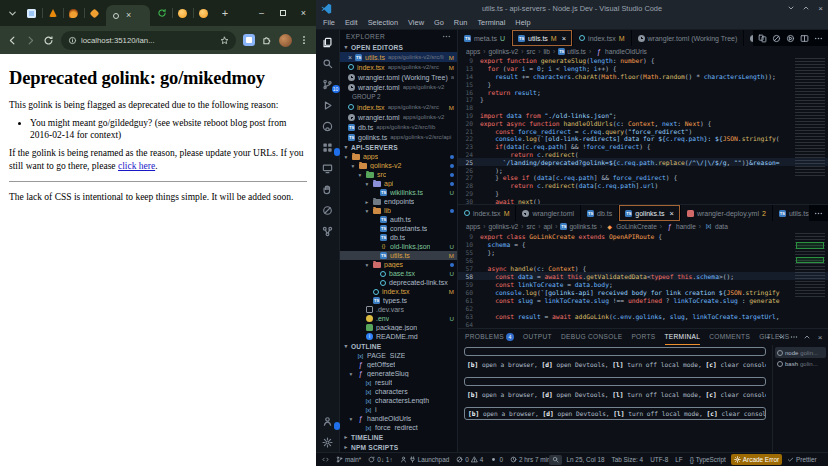 The image size is (828, 466). I want to click on open-editors-header: ▾OPEN EDITORS, so click(398, 47).